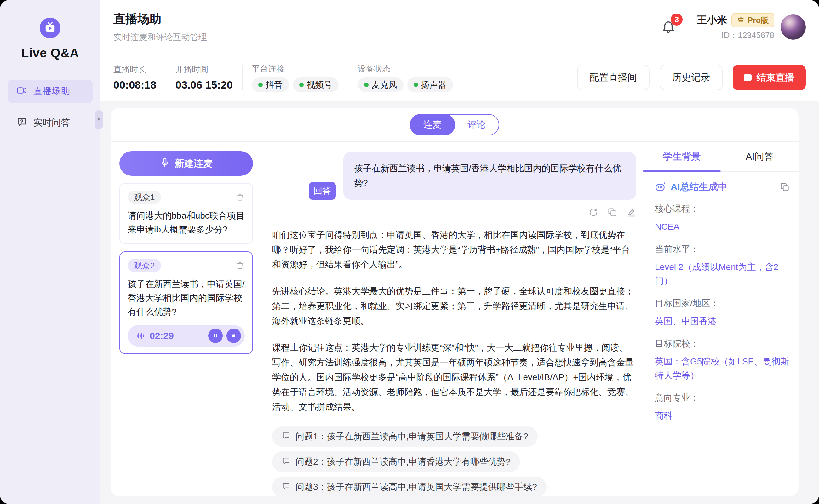 This screenshot has width=819, height=504. Describe the element at coordinates (186, 213) in the screenshot. I see `viewer-card-1: 观众1 请问港大的bba和ubc联合项目来申请ib大概需要多少分?` at that location.